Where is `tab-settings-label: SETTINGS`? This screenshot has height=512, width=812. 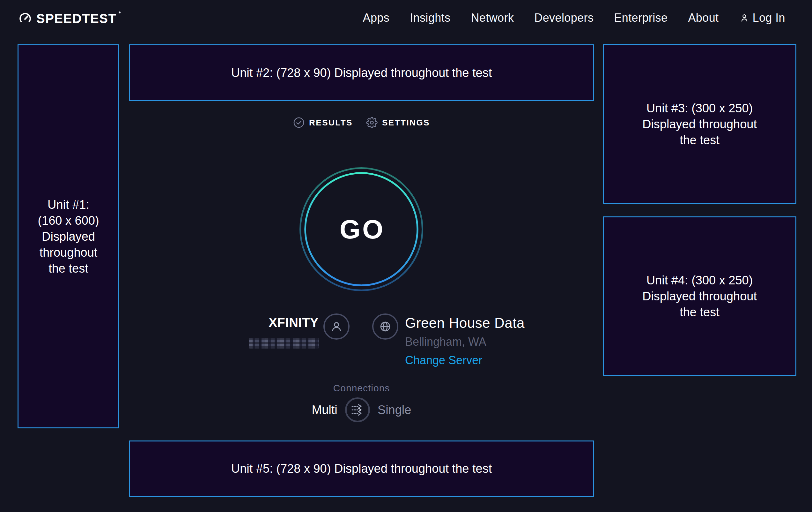
tab-settings-label: SETTINGS is located at coordinates (406, 123).